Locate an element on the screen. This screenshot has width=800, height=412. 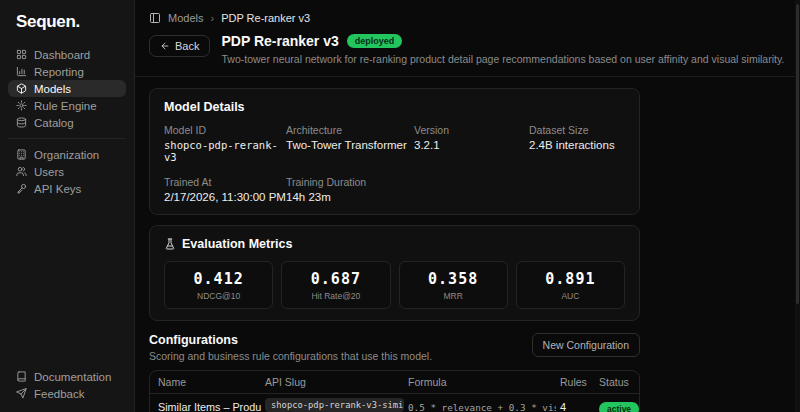
sidebar-item-label: Documentation is located at coordinates (72, 377).